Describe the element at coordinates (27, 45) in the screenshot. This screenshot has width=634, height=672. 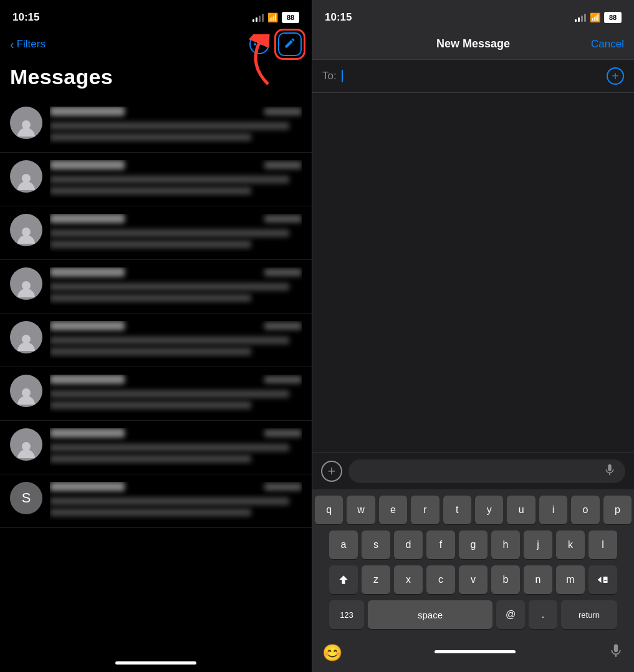
I see `filters-button: ‹ Filters` at that location.